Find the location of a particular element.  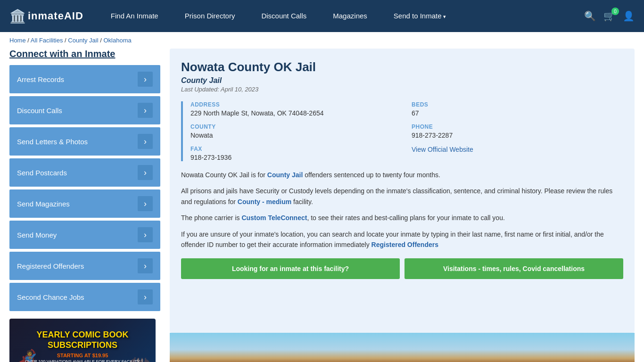

description-1: Nowata County OK Jail is for County Jail… is located at coordinates (402, 175).